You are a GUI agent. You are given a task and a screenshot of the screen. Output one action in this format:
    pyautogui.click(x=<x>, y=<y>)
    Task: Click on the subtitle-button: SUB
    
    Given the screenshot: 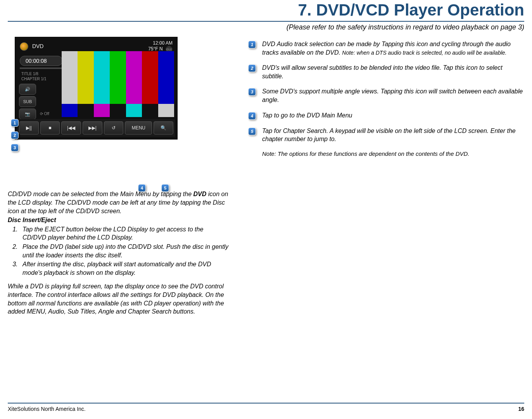 What is the action you would take?
    pyautogui.click(x=28, y=102)
    